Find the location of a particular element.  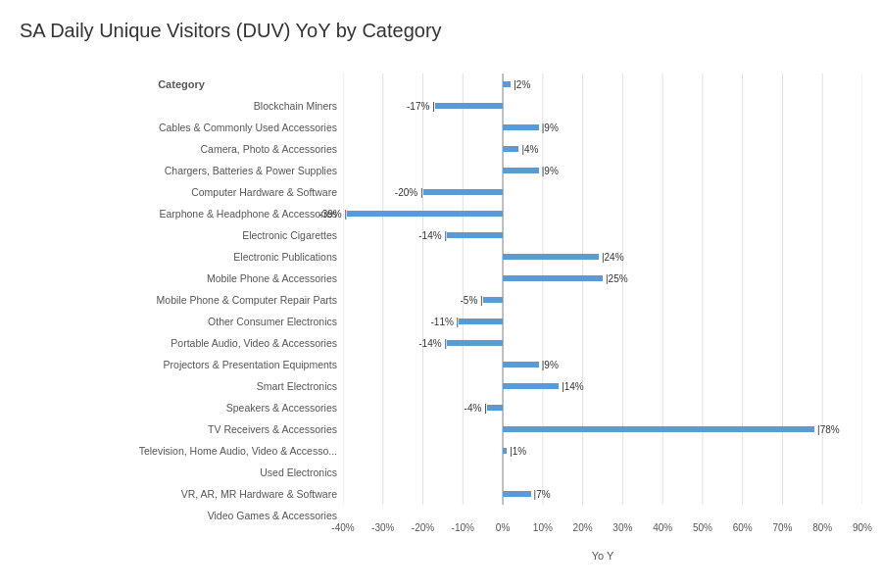

bar-row: |14% is located at coordinates (603, 386).